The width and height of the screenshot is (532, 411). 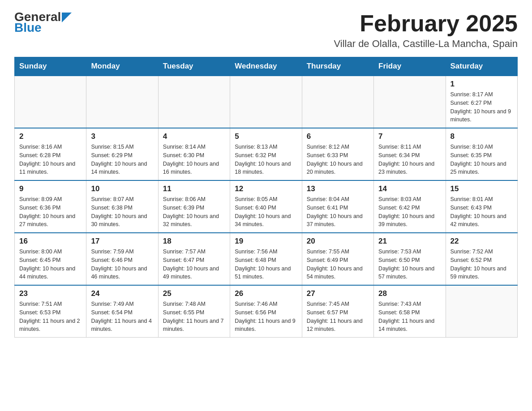 I want to click on day-number: 13, so click(x=338, y=189).